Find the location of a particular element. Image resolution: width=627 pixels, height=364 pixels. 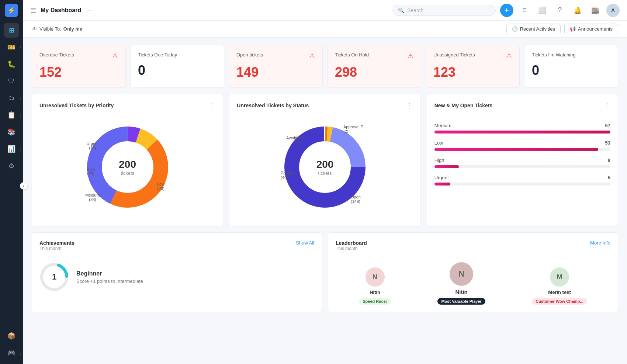

watching-value: 0 is located at coordinates (571, 70).